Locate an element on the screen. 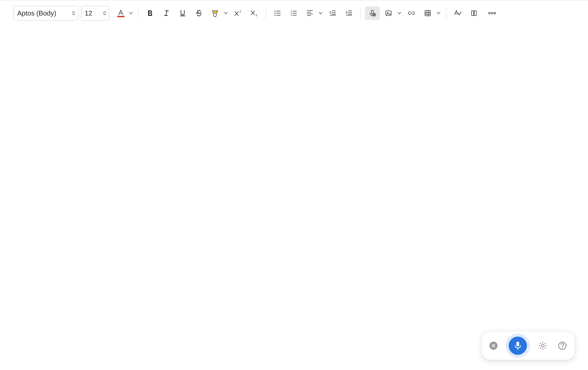  immersive-reader-icon is located at coordinates (474, 13).